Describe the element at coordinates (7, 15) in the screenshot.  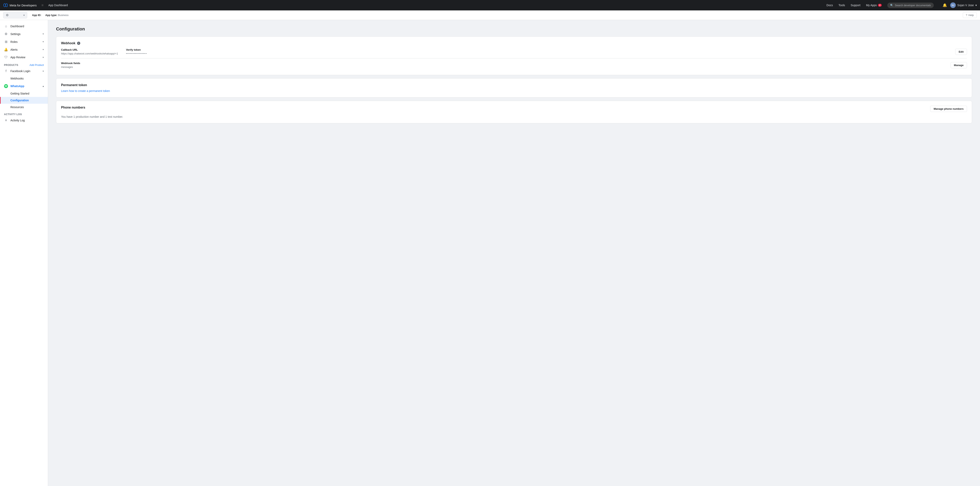
I see `app-selector-gear-icon: ⚙` at that location.